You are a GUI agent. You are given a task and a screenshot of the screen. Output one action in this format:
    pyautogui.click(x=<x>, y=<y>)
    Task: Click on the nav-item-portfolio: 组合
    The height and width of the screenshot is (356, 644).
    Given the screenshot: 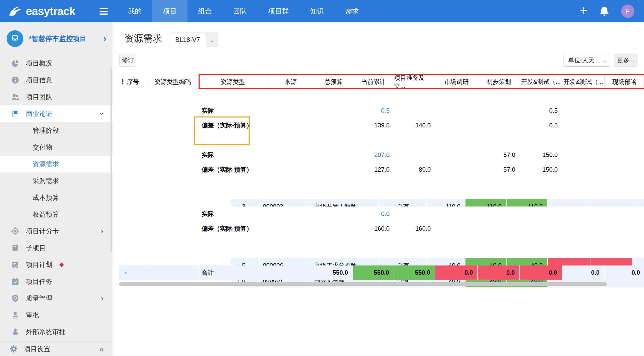 What is the action you would take?
    pyautogui.click(x=205, y=11)
    